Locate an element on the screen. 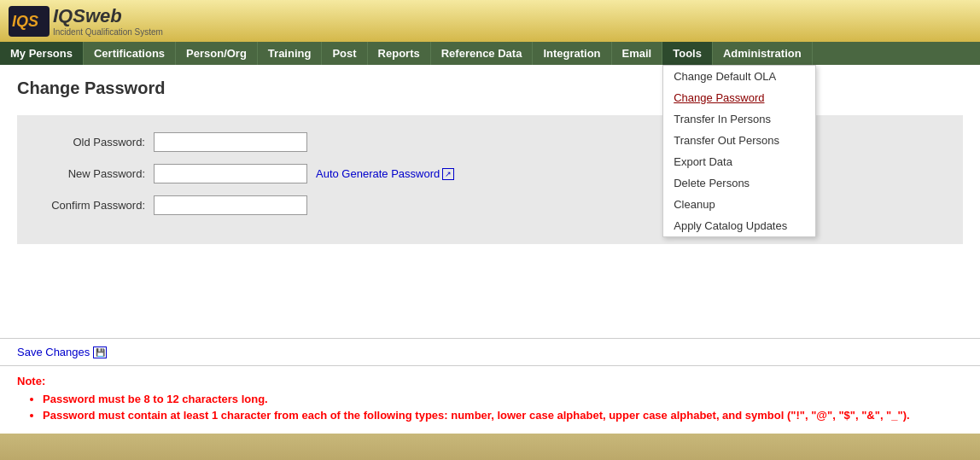 The image size is (980, 460). old-password-input is located at coordinates (230, 142).